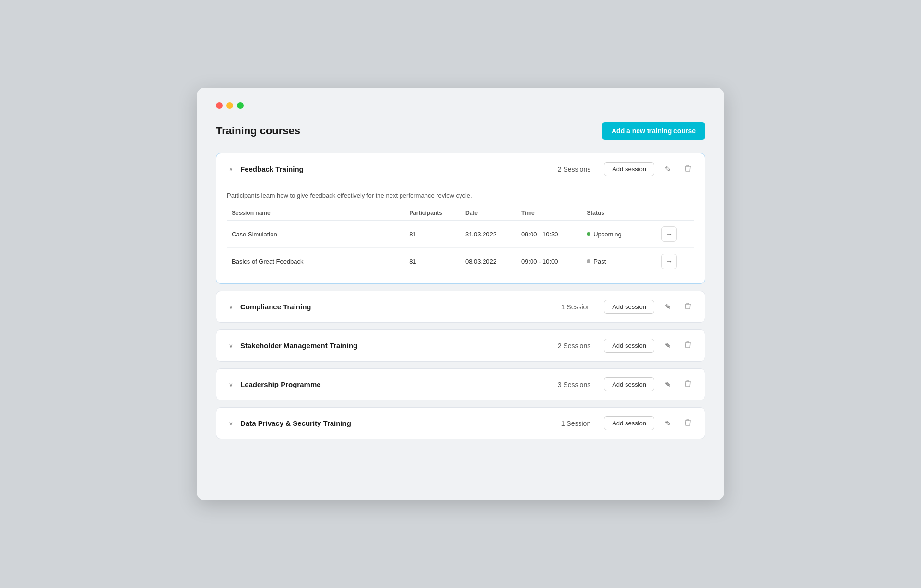  Describe the element at coordinates (668, 385) in the screenshot. I see `edit-button-leadership-programme: ✎` at that location.